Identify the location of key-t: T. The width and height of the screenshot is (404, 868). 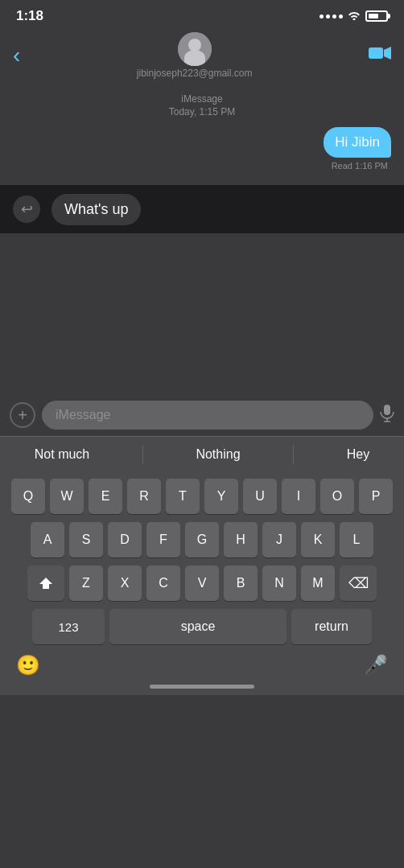
(183, 496).